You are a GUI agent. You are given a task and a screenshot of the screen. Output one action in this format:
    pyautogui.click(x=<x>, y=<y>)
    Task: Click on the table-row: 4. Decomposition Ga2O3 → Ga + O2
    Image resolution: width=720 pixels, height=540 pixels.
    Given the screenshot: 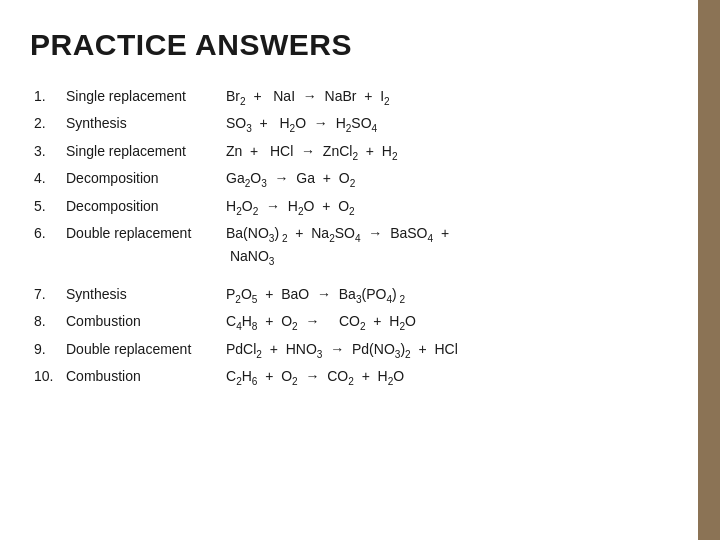 What is the action you would take?
    pyautogui.click(x=349, y=180)
    